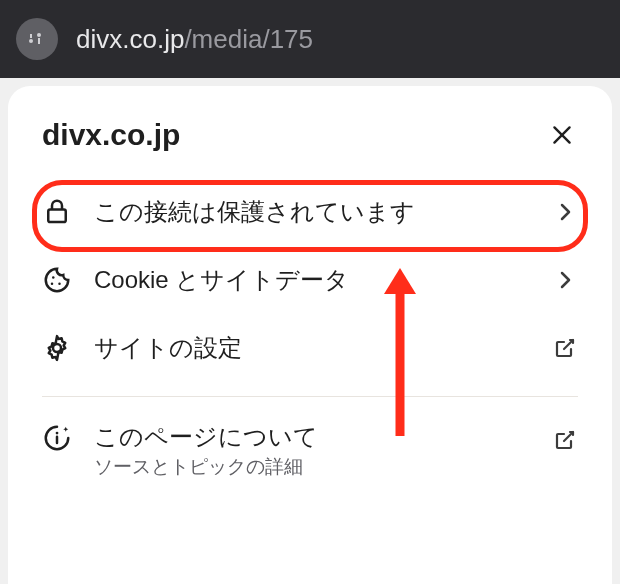 The image size is (620, 584). I want to click on panel-title: divx.co.jp, so click(111, 135).